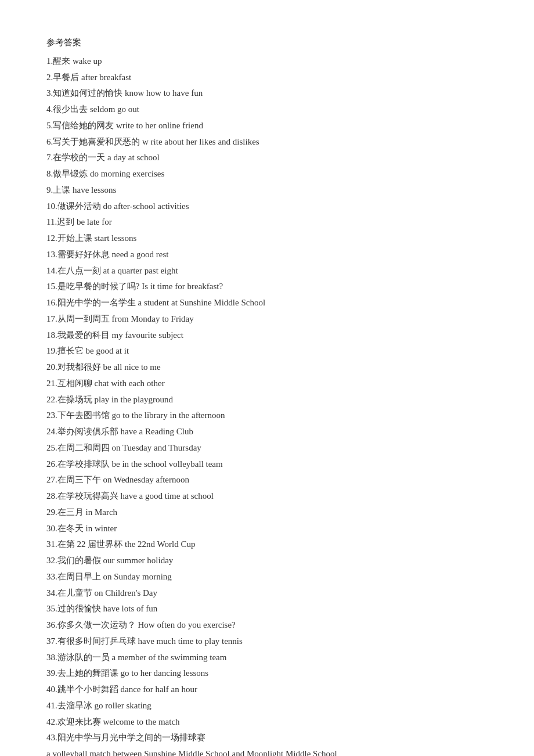 This screenshot has height=756, width=534. Describe the element at coordinates (267, 239) in the screenshot. I see `list-item: 12.开始上课 start lessons` at that location.